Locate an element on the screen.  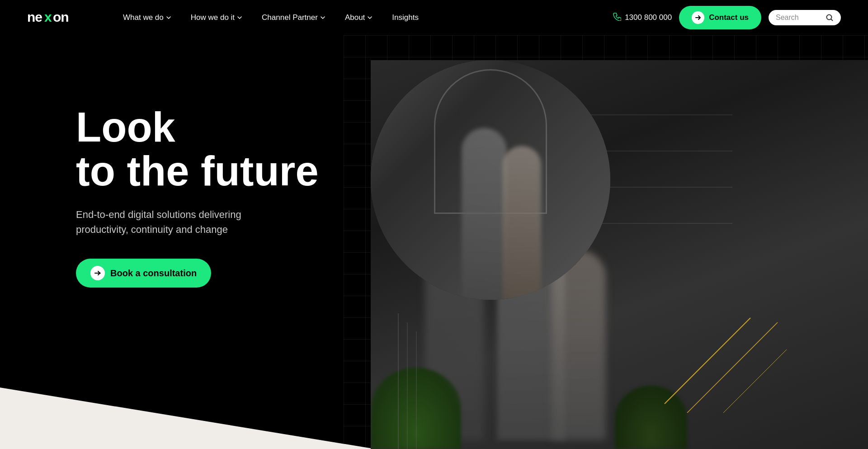
hero-subtitle: End-to-end digital solutions delivering … is located at coordinates (184, 222).